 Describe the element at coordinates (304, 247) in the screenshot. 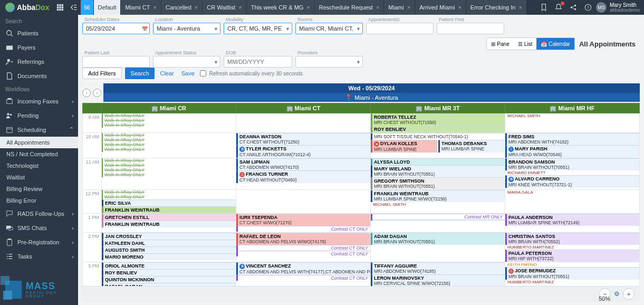

I see `slot: RAFAEL DE LEONCT ABDOMEN AND PELVIS W/WO…` at that location.